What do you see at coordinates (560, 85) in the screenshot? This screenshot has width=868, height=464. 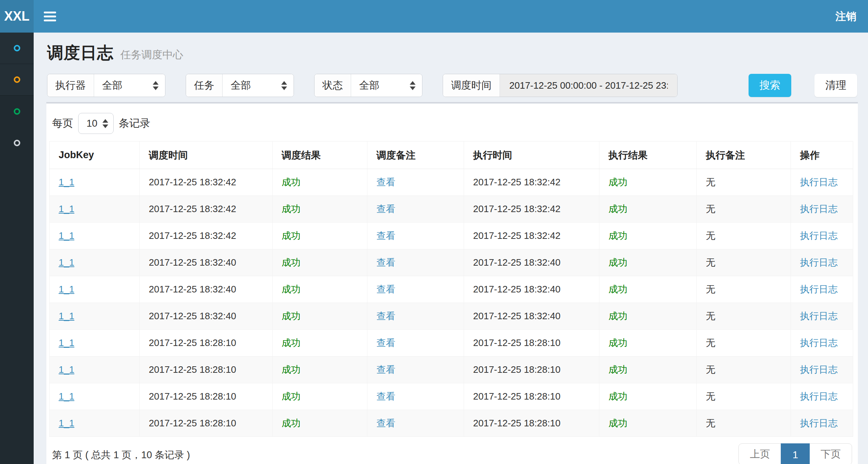 I see `trigger-time-filter-group: 调度时间` at bounding box center [560, 85].